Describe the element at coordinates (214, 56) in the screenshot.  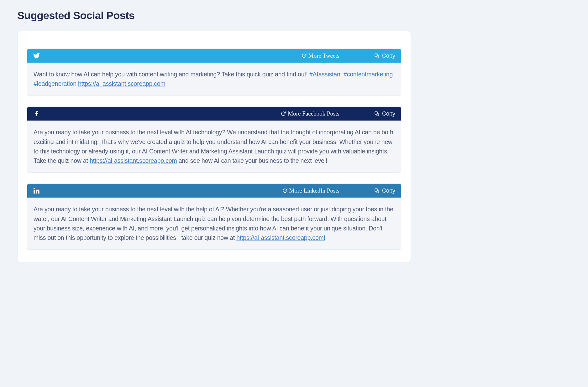
I see `twitter-header: More Tweets Copy` at that location.